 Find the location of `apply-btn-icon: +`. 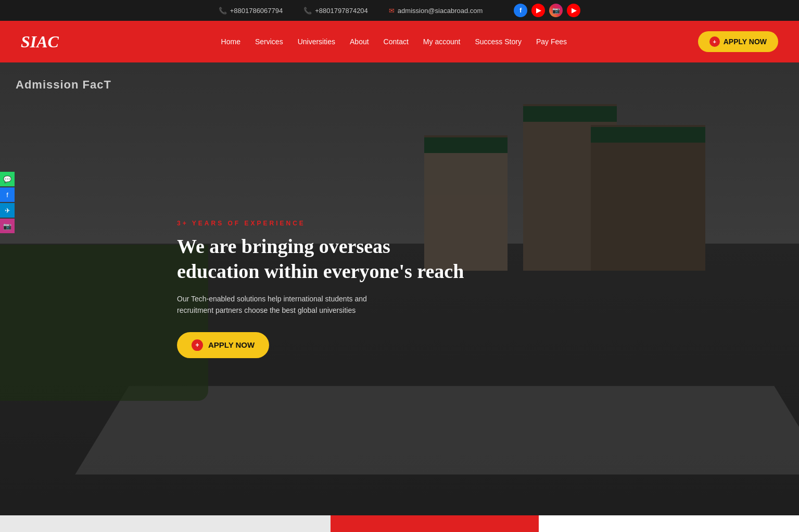

apply-btn-icon: + is located at coordinates (715, 42).